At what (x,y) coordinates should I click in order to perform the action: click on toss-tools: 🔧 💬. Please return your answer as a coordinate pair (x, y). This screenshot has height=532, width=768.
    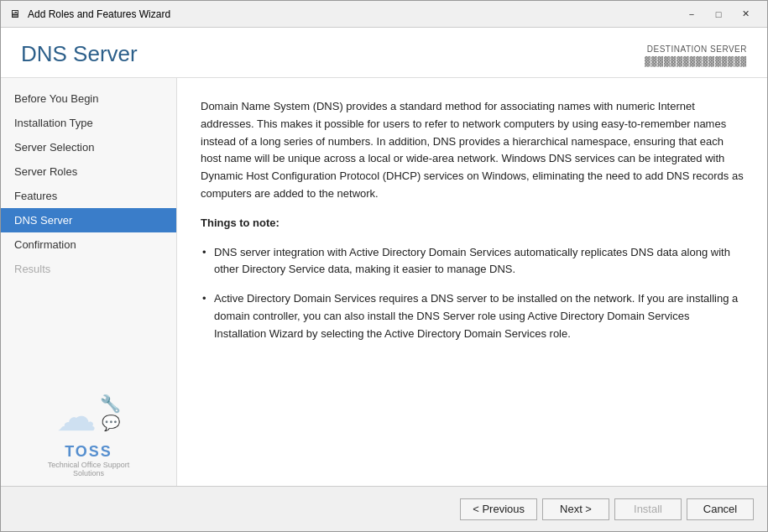
    Looking at the image, I should click on (111, 416).